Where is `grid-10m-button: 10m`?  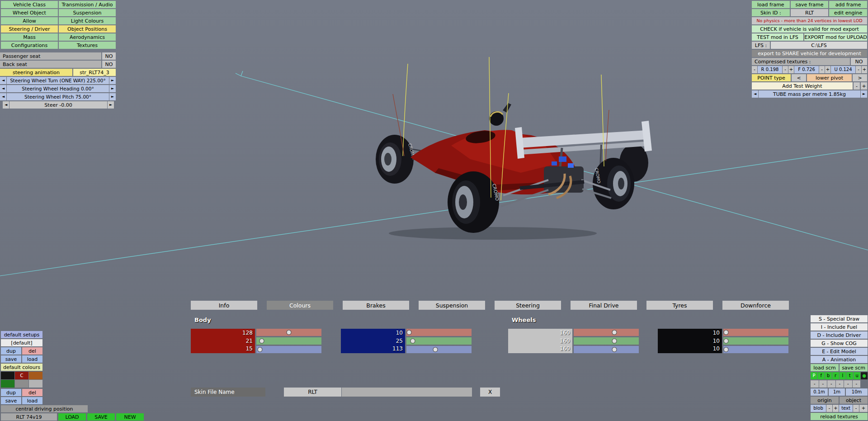
grid-10m-button: 10m is located at coordinates (857, 392).